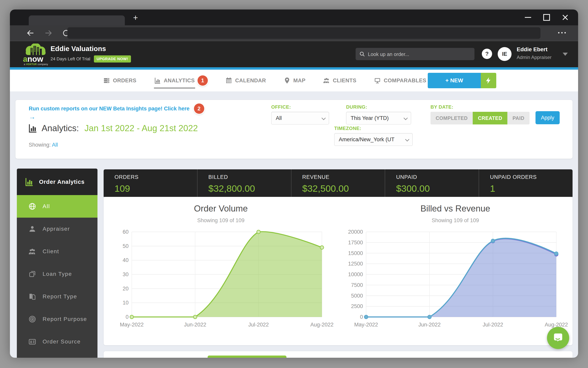 This screenshot has width=588, height=368. What do you see at coordinates (373, 129) in the screenshot?
I see `timezone-label: TIMEZONE:` at bounding box center [373, 129].